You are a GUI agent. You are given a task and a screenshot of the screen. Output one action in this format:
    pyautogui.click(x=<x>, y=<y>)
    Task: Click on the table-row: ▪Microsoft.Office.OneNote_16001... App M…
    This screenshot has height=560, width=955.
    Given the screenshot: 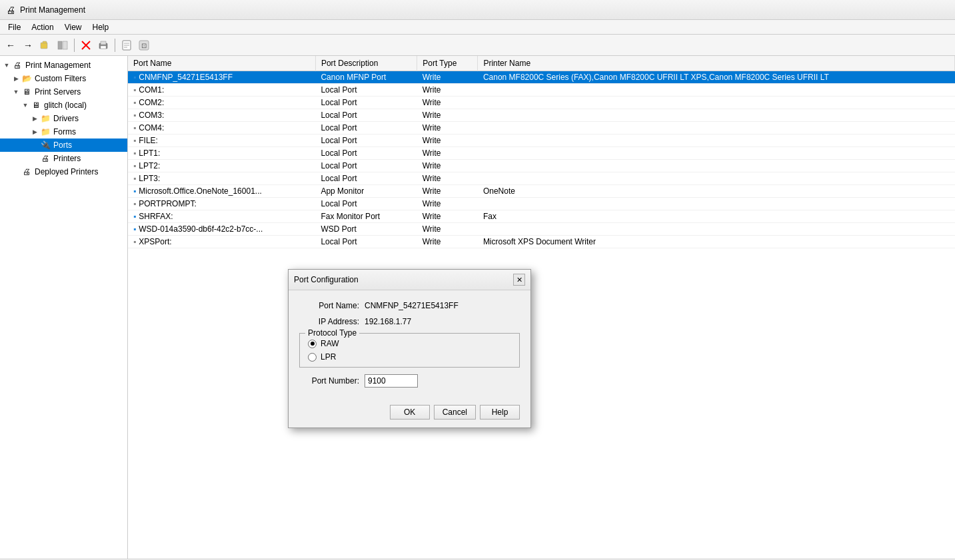 What is the action you would take?
    pyautogui.click(x=541, y=192)
    